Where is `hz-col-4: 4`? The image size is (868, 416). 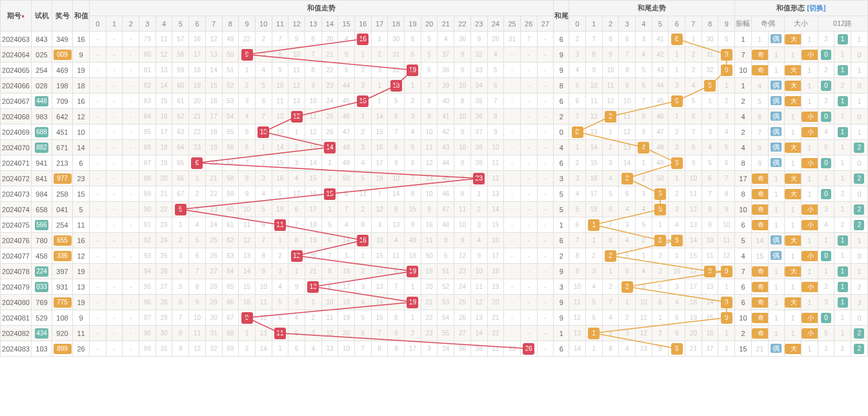 hz-col-4: 4 is located at coordinates (164, 24).